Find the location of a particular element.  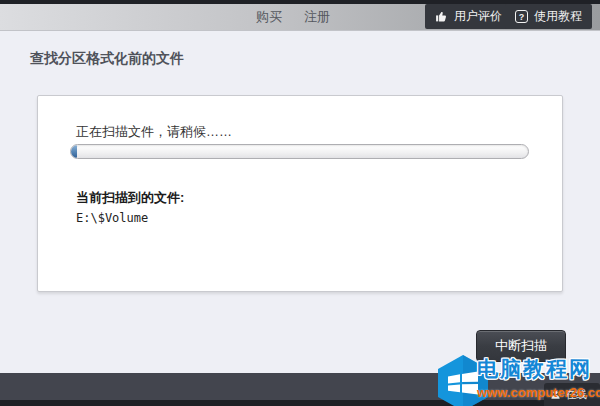

online-service-widget: 在线 is located at coordinates (572, 394).